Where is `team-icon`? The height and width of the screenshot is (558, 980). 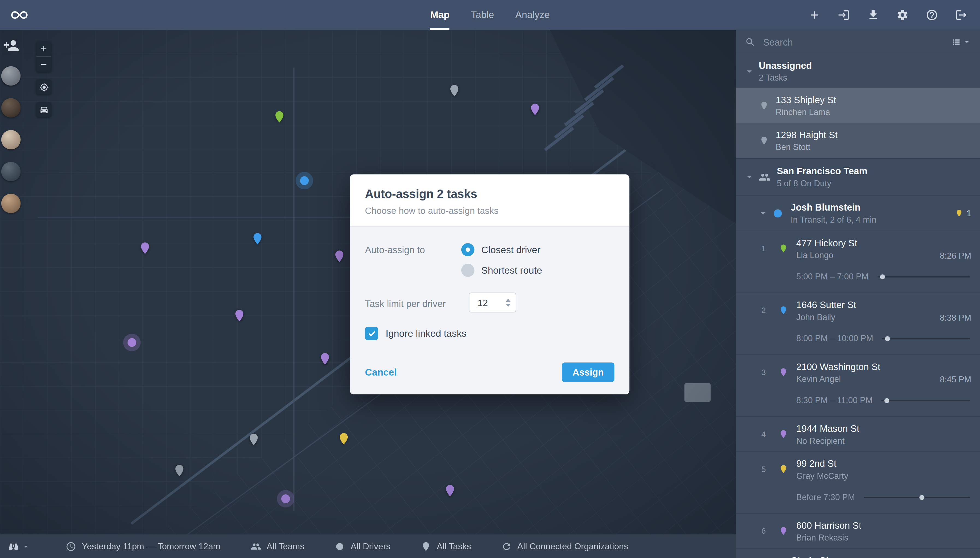
team-icon is located at coordinates (765, 177).